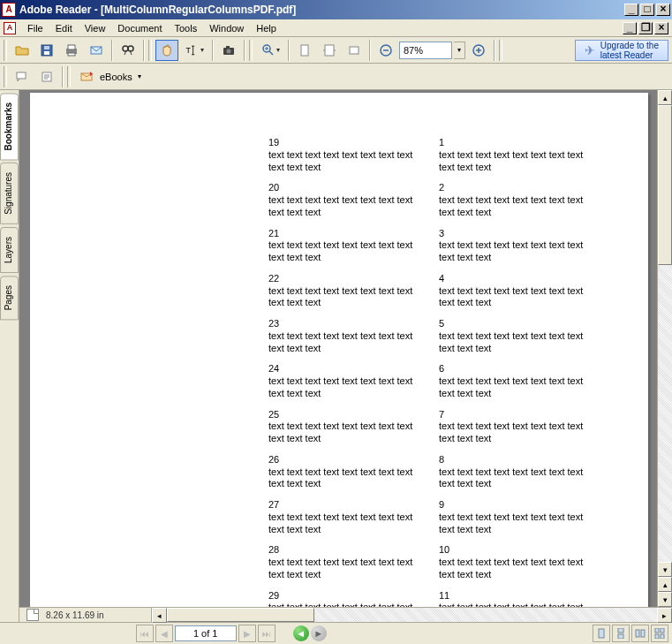  I want to click on upgrade-text: Upgrade to thelatest Reader, so click(630, 50).